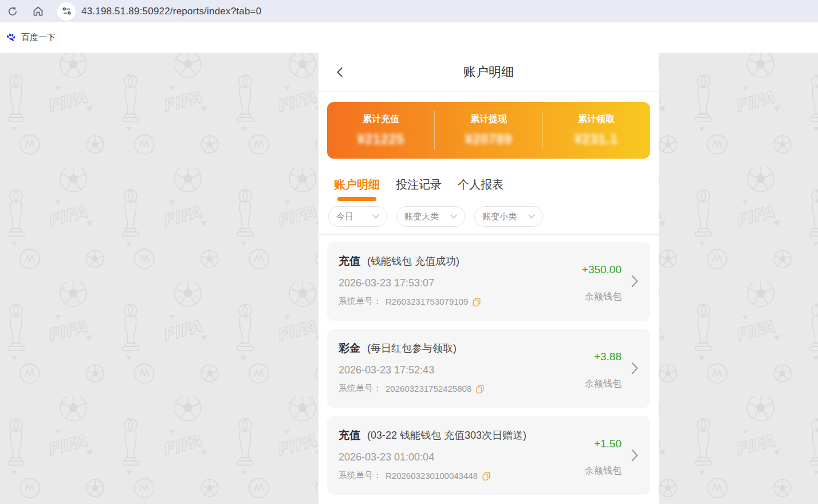  I want to click on stat-value-blurred: ¥231.1, so click(596, 140).